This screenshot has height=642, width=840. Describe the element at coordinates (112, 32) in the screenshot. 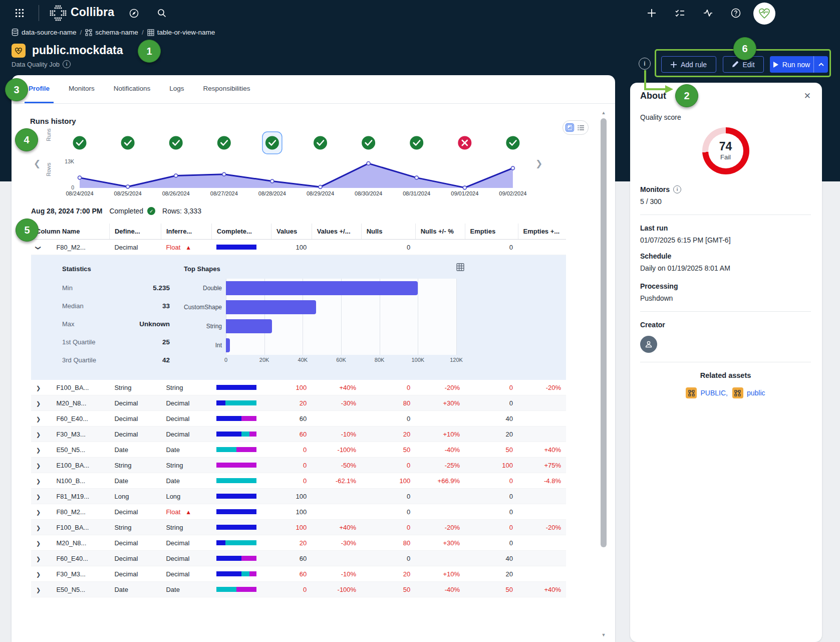

I see `breadcrumb-item-schema: schema-name` at that location.